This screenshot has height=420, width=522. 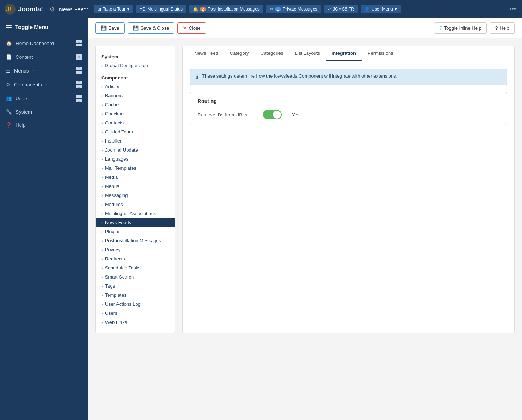 What do you see at coordinates (396, 9) in the screenshot?
I see `user-chevron-icon: ▾` at bounding box center [396, 9].